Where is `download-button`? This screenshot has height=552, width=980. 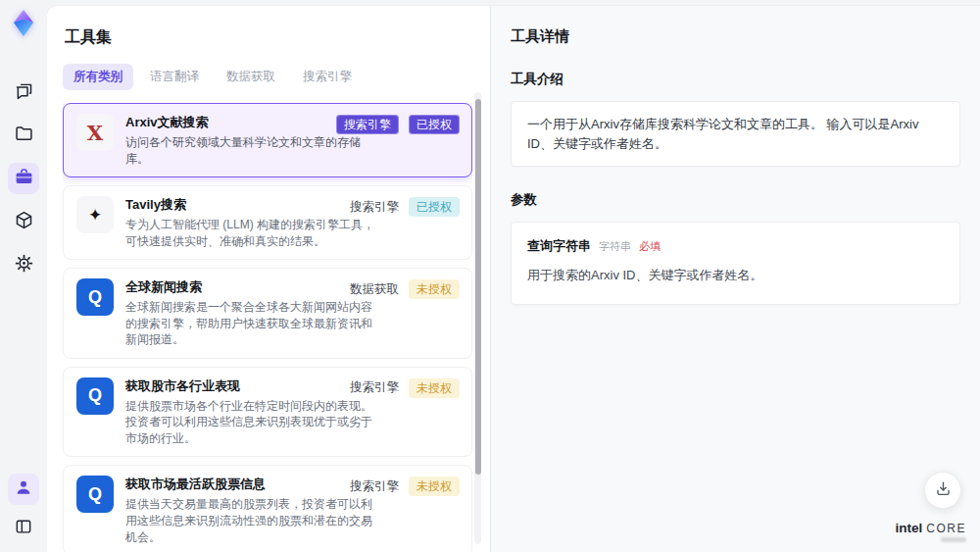 download-button is located at coordinates (943, 490).